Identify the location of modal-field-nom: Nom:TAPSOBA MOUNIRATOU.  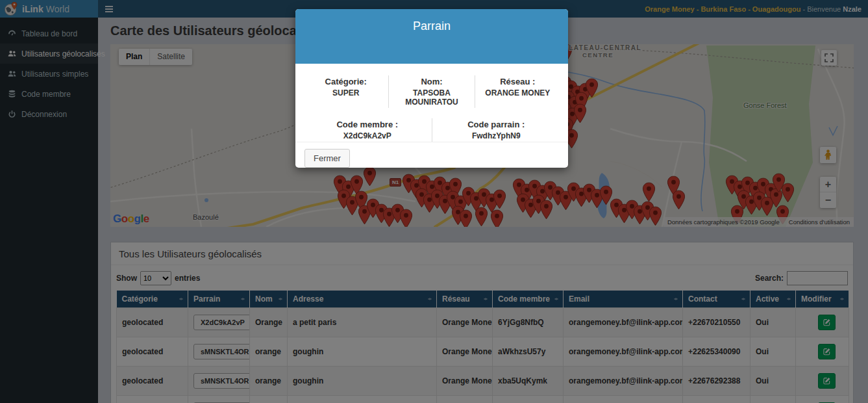
(432, 92).